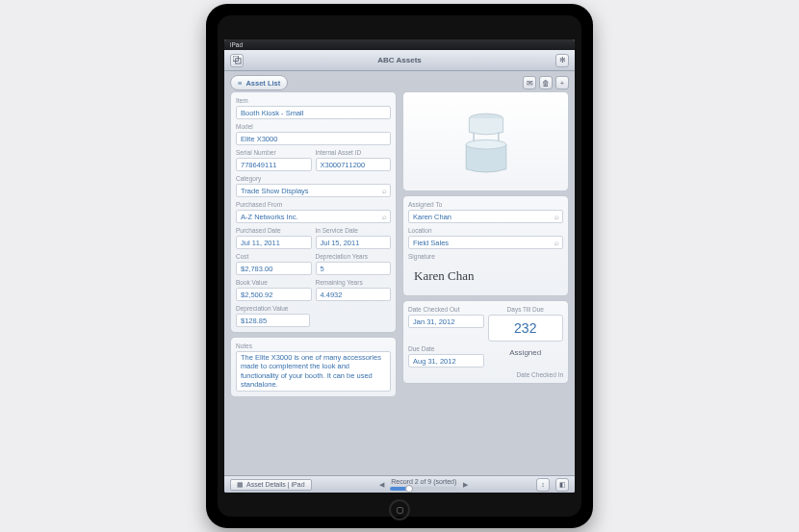  What do you see at coordinates (400, 61) in the screenshot?
I see `app-nav-bar: ABC Assets ✻` at bounding box center [400, 61].